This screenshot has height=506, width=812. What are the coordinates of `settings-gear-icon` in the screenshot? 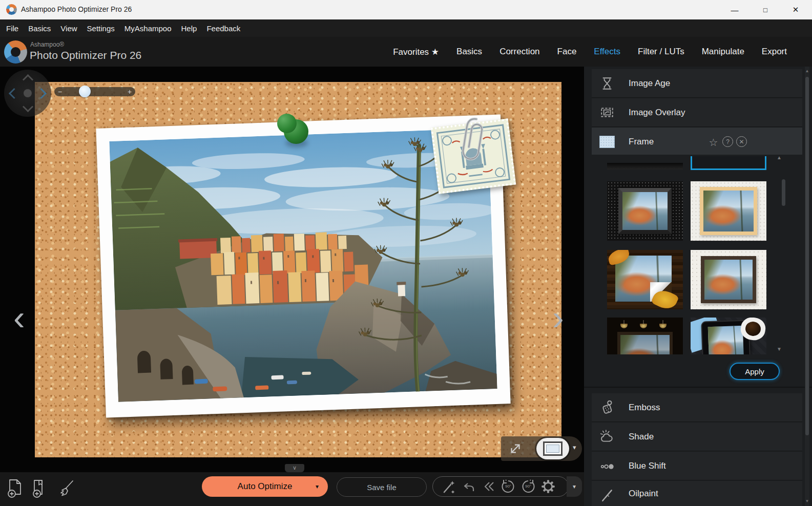 It's located at (548, 487).